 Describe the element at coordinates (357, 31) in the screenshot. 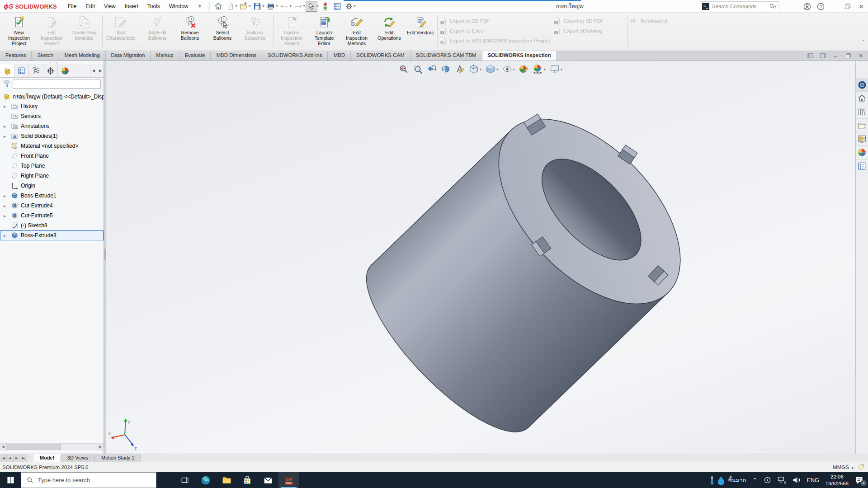

I see `edit-inspection-methods-button: Edit Inspection Methods` at that location.